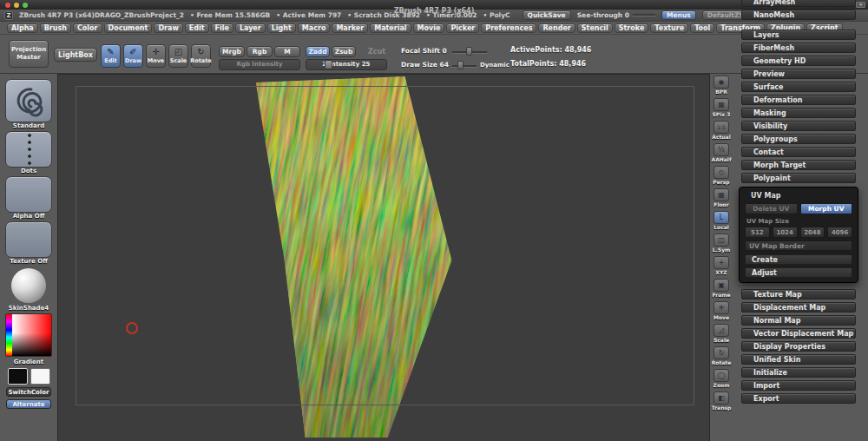 The height and width of the screenshot is (441, 868). Describe the element at coordinates (721, 240) in the screenshot. I see `lsym-button: ◫` at that location.